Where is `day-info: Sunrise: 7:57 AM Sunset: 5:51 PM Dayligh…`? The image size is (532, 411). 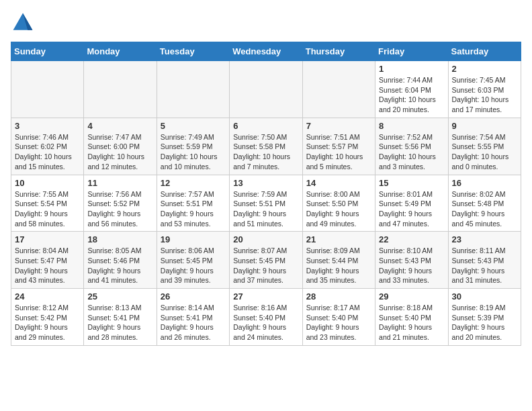
day-info: Sunrise: 7:57 AM Sunset: 5:51 PM Dayligh… is located at coordinates (193, 210).